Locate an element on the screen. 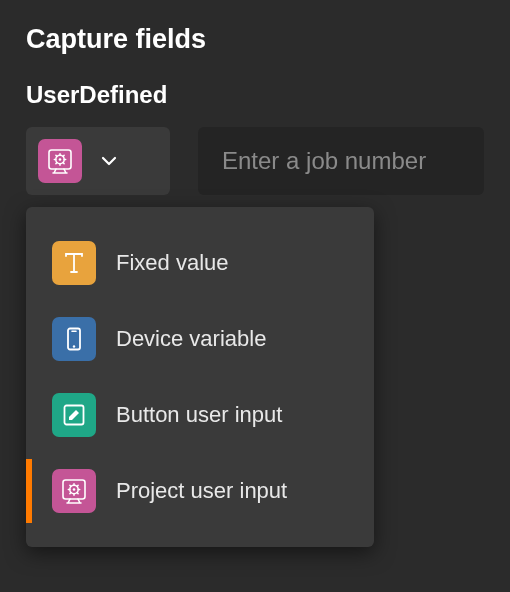 The width and height of the screenshot is (510, 592). menu-item-label: Project user input is located at coordinates (202, 491).